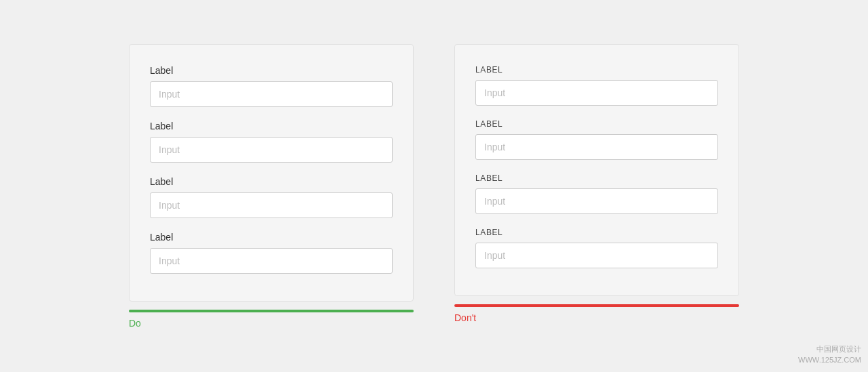 The width and height of the screenshot is (868, 372). What do you see at coordinates (271, 86) in the screenshot?
I see `do-field-1: Label` at bounding box center [271, 86].